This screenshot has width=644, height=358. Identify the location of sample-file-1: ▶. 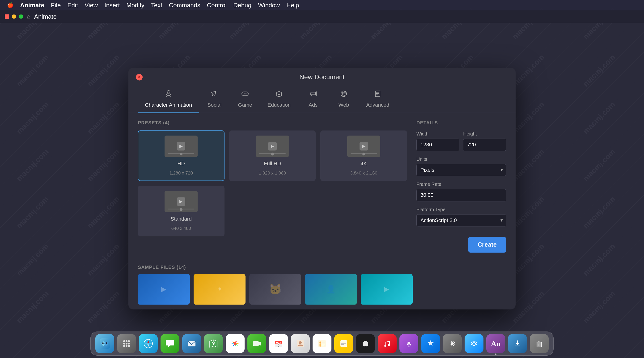
(164, 289).